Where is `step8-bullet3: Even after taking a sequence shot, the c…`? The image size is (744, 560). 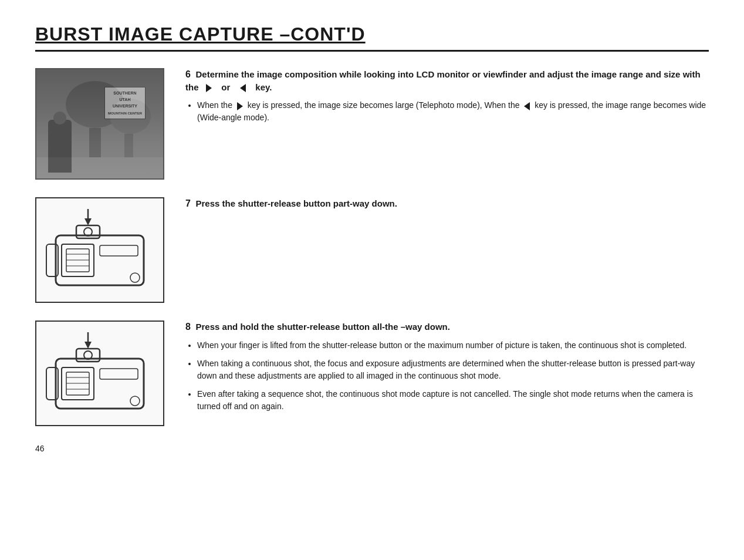 step8-bullet3: Even after taking a sequence shot, the c… is located at coordinates (453, 400).